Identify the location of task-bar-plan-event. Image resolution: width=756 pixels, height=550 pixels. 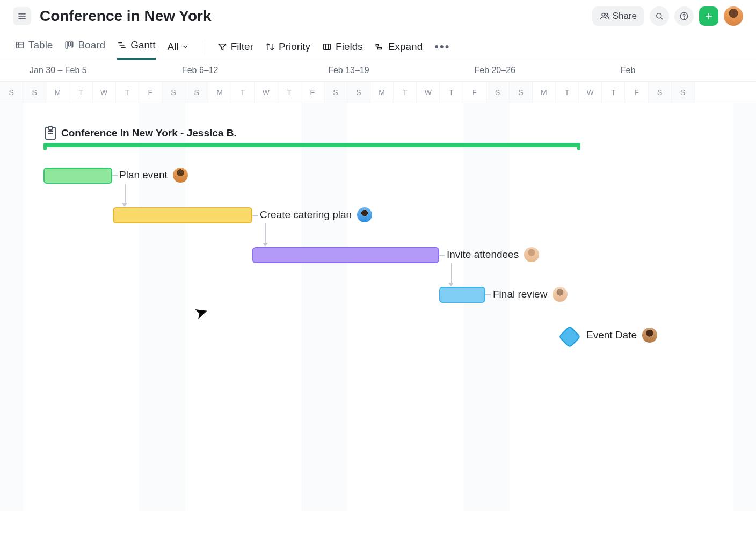
(78, 176).